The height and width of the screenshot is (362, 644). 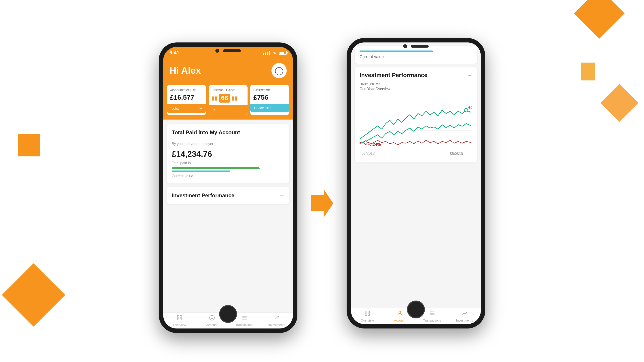 I want to click on ip-card-header: Investment Performance →, so click(x=416, y=75).